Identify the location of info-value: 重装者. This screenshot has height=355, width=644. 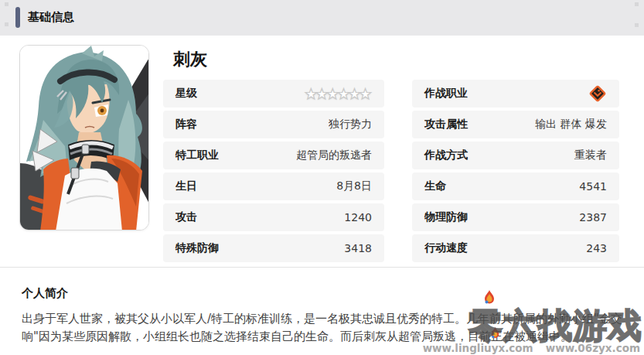
(591, 155).